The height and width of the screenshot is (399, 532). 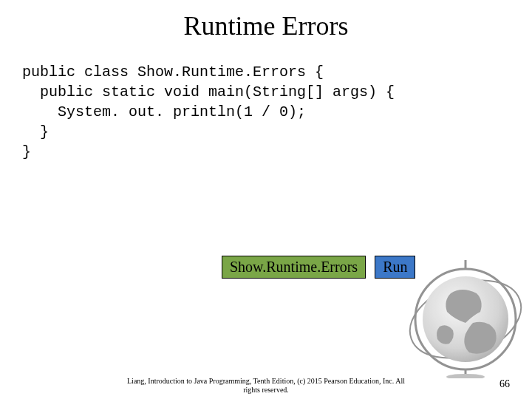 I want to click on slide-title: Runtime Errors, so click(x=266, y=24).